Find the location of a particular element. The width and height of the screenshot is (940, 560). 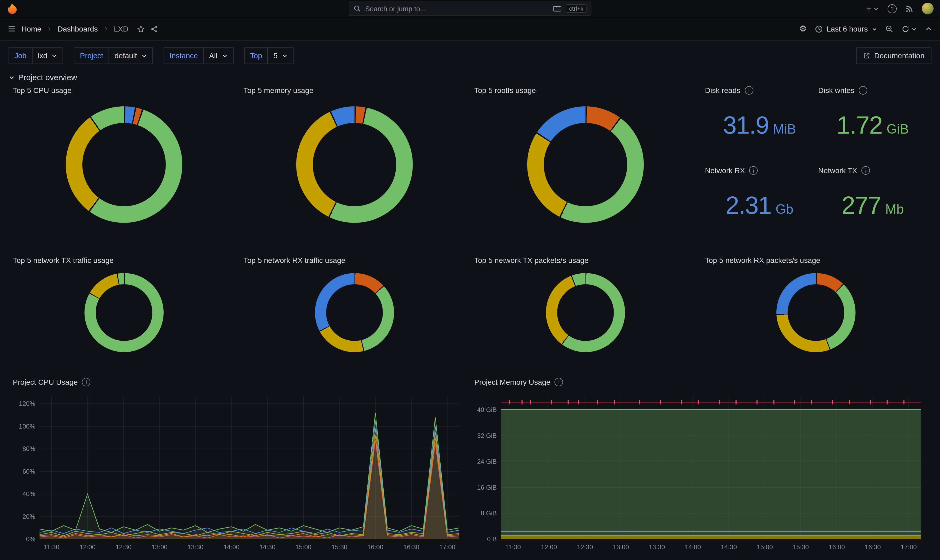

svg-text: 15:30 is located at coordinates (801, 547).